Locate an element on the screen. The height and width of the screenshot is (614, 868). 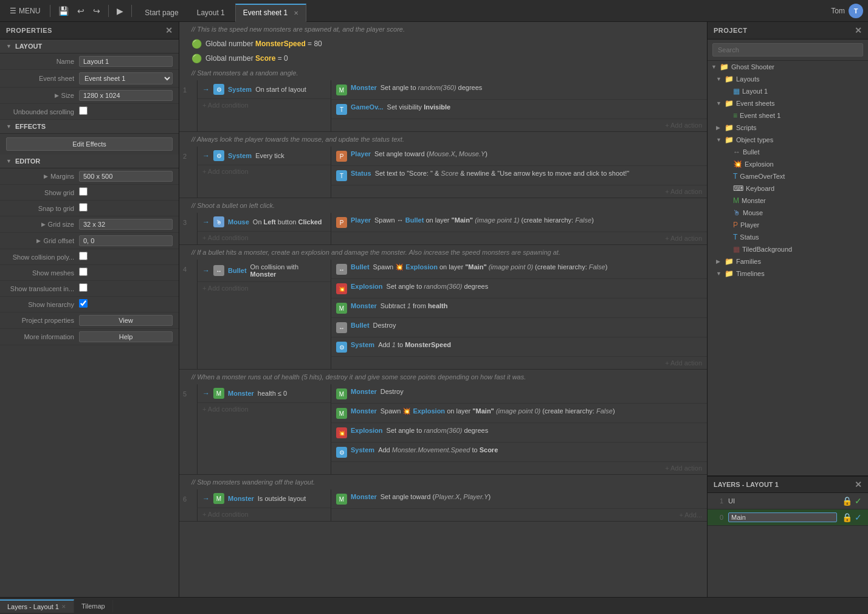
tree-keyboard: ⌨ Keyboard is located at coordinates (788, 188).